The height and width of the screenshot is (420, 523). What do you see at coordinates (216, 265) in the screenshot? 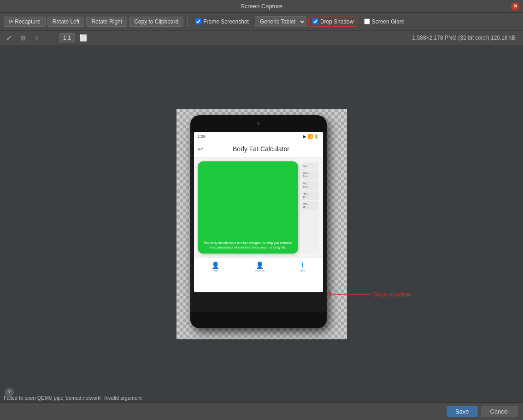
I see `man-icon: 👤` at bounding box center [216, 265].